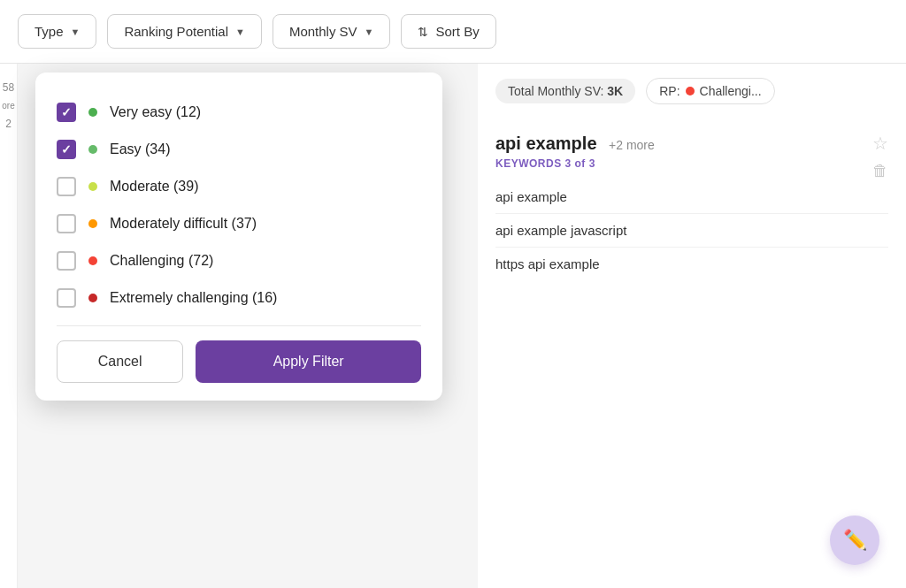  I want to click on sidebar-num-3: 2, so click(9, 124).